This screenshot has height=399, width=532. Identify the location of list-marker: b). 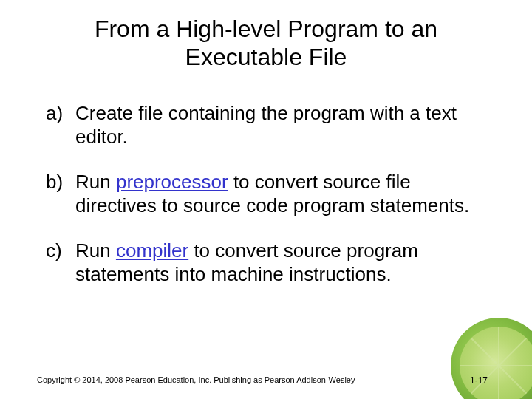
(60, 194).